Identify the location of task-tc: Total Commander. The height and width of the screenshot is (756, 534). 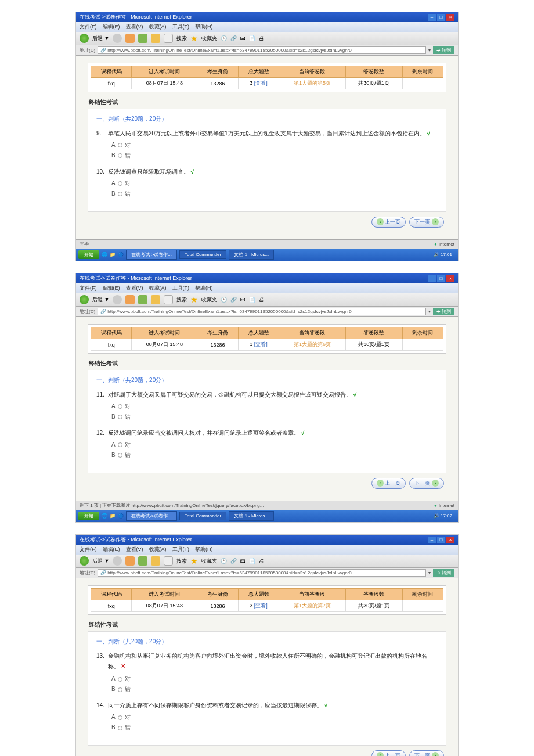
(203, 254).